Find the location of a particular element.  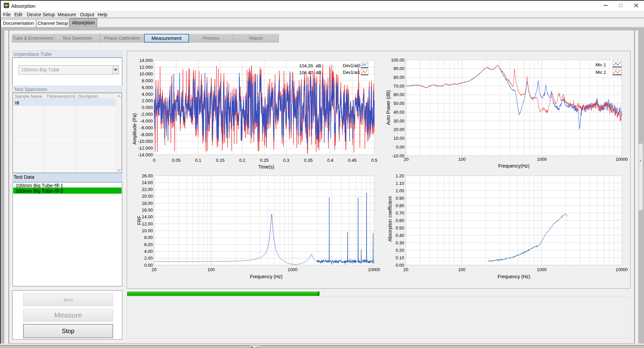

svg-text: 22.00 is located at coordinates (147, 190).